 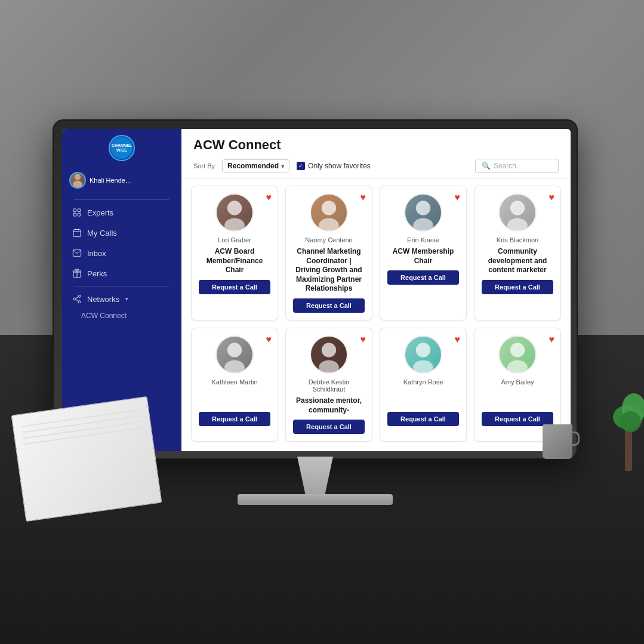 What do you see at coordinates (423, 278) in the screenshot?
I see `request-call-button-erin-knese: Request a Call` at bounding box center [423, 278].